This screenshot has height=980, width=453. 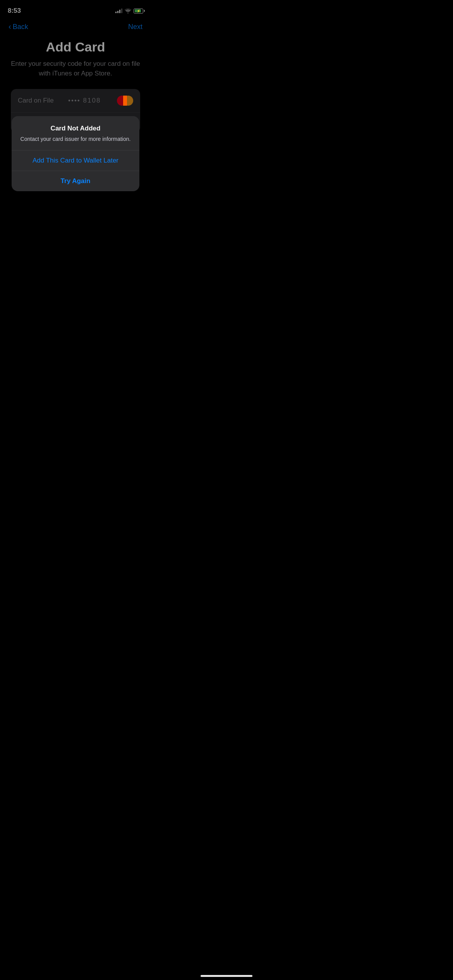 What do you see at coordinates (76, 181) in the screenshot?
I see `try-again-label: Try Again` at bounding box center [76, 181].